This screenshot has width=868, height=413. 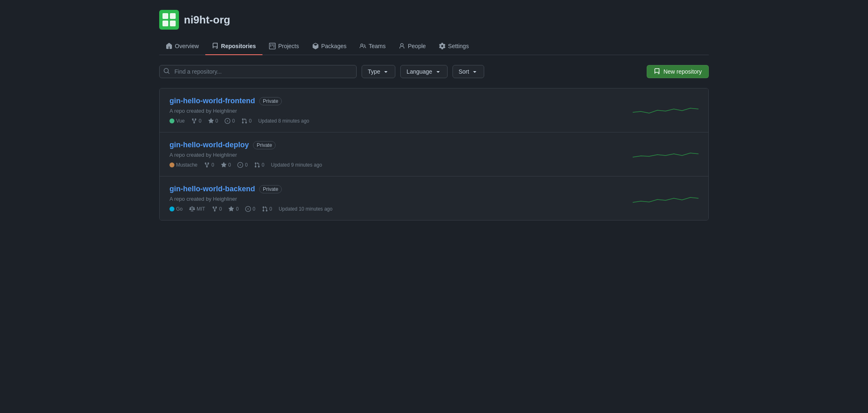 What do you see at coordinates (212, 189) in the screenshot?
I see `repo-name: gin-hello-world-backend` at bounding box center [212, 189].